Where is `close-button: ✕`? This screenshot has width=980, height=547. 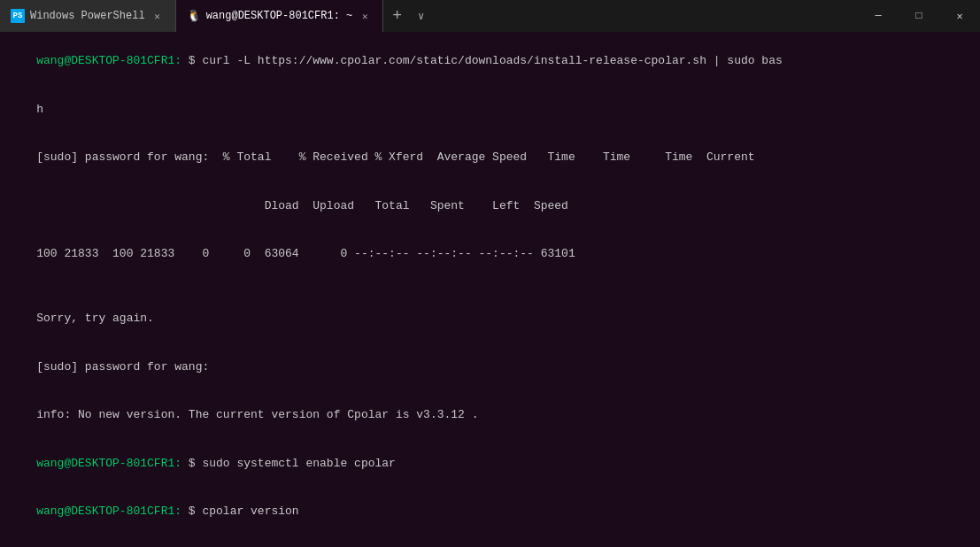 close-button: ✕ is located at coordinates (960, 16).